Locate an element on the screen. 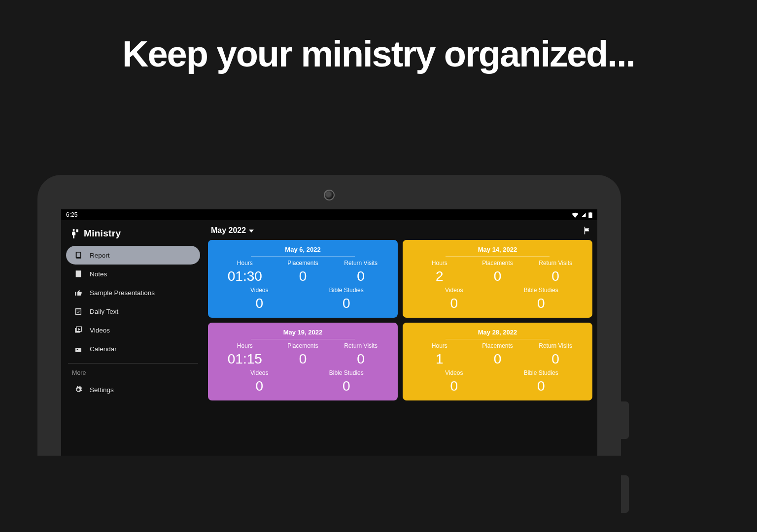 This screenshot has height=532, width=757. sidebar-item-label: Notes is located at coordinates (99, 274).